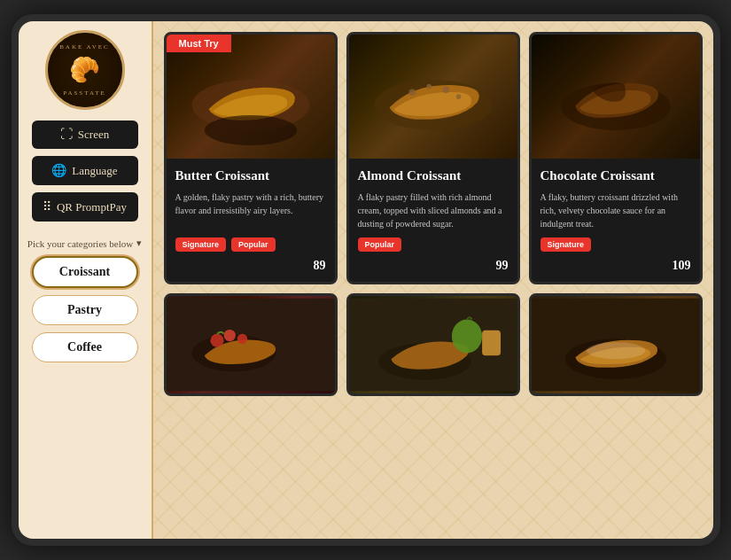 The image size is (731, 560). I want to click on menu-card-almond-croissant: Almond Croissant A flaky pastry filled w…, so click(433, 158).